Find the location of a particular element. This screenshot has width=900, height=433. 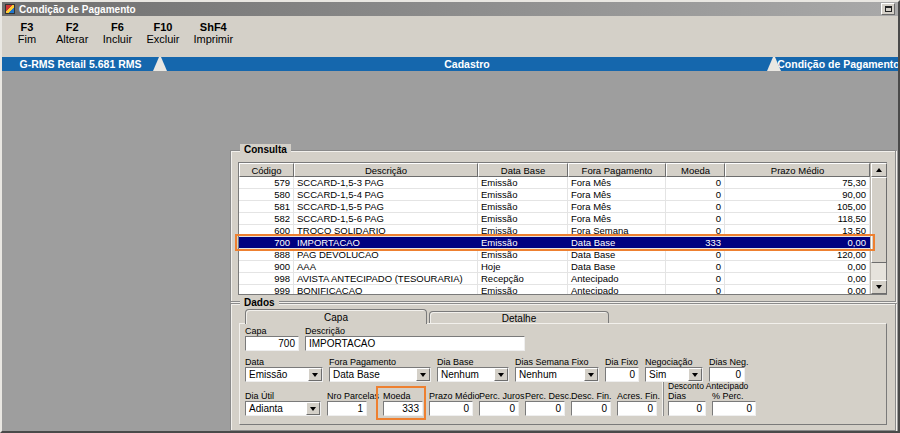

table-cell: SCCARD-1,5-3 PAG is located at coordinates (386, 182).